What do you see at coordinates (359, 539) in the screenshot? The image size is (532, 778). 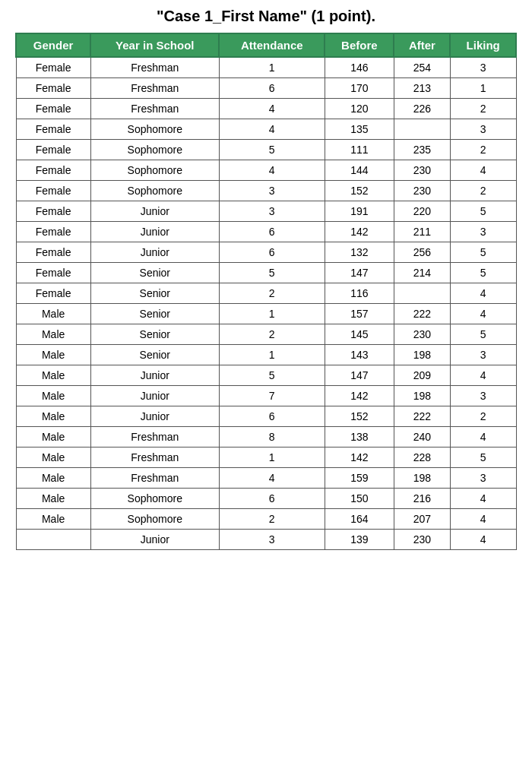 I see `table-cell: 139` at bounding box center [359, 539].